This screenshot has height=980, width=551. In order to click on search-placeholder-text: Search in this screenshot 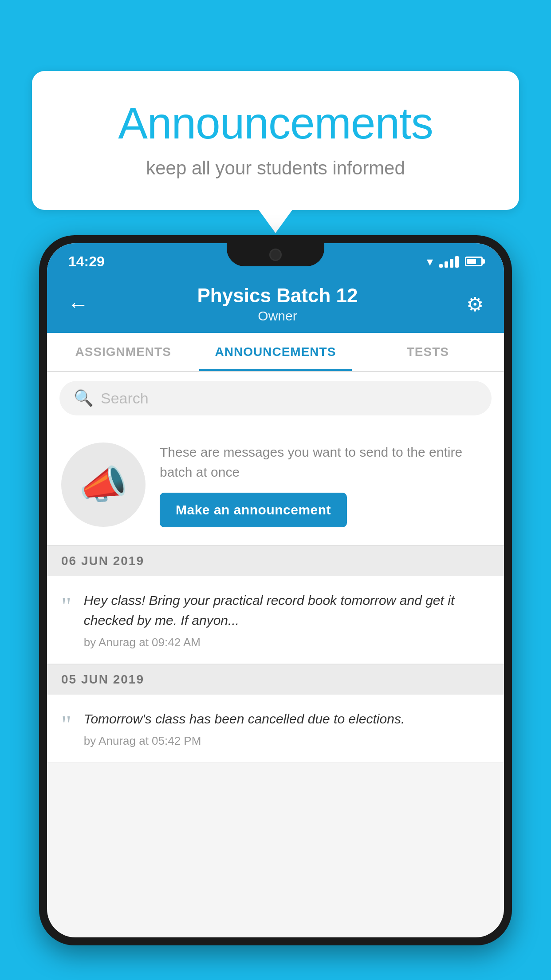, I will do `click(125, 399)`.